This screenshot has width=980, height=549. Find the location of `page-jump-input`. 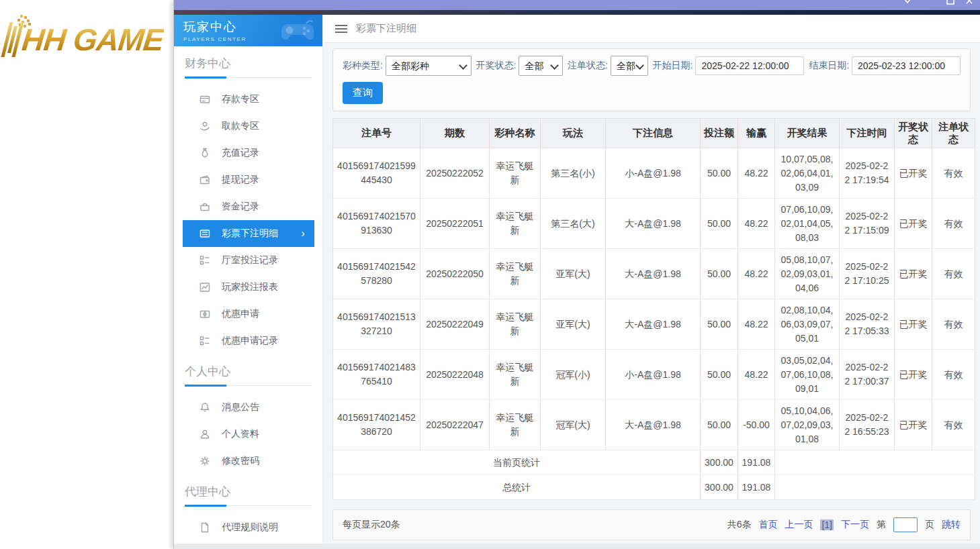

page-jump-input is located at coordinates (905, 525).